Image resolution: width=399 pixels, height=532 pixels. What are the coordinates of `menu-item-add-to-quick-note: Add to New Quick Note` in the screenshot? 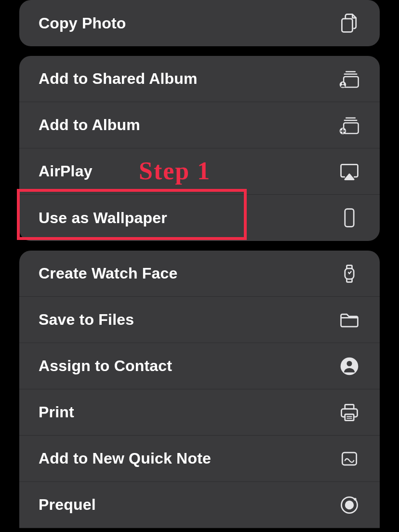 It's located at (200, 459).